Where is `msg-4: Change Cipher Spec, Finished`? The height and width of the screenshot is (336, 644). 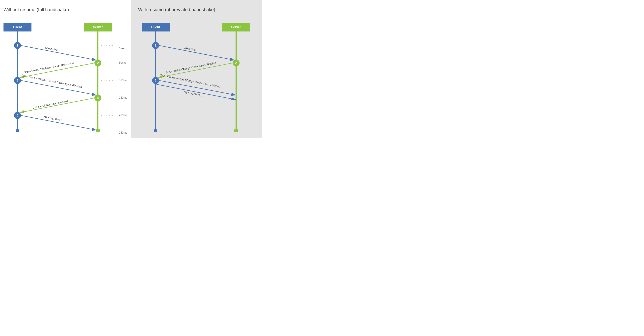 msg-4: Change Cipher Spec, Finished is located at coordinates (50, 104).